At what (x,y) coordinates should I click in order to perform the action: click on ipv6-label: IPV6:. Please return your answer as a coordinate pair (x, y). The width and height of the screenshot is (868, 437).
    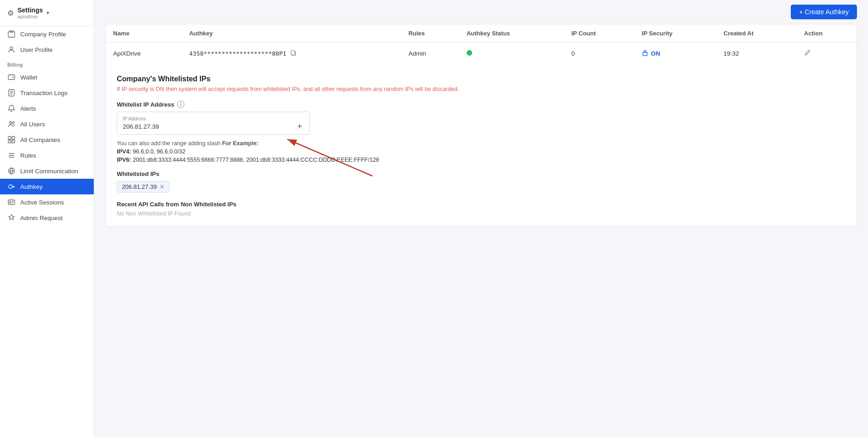
    Looking at the image, I should click on (124, 160).